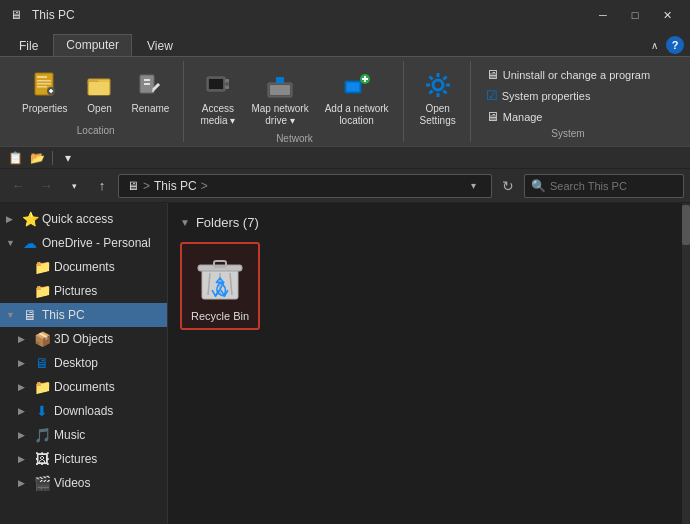 This screenshot has width=690, height=524. I want to click on quick-access-icon: ⭐, so click(30, 219).